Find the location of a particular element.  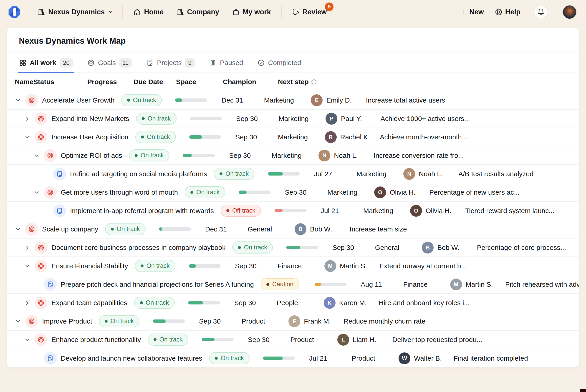

table-row: Refine ad targeting on social media plat… is located at coordinates (293, 174).